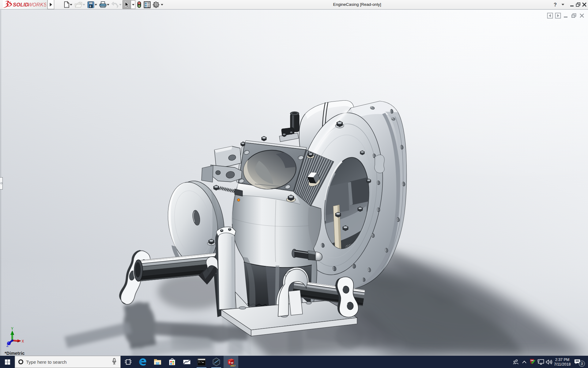  I want to click on menu-flyout-button, so click(51, 5).